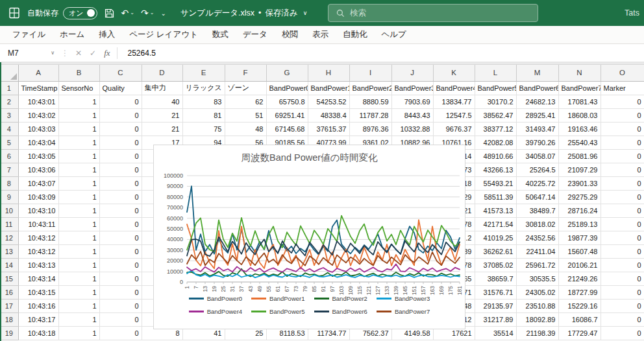 The image size is (644, 341). What do you see at coordinates (162, 115) in the screenshot?
I see `cell-D3: 21` at bounding box center [162, 115].